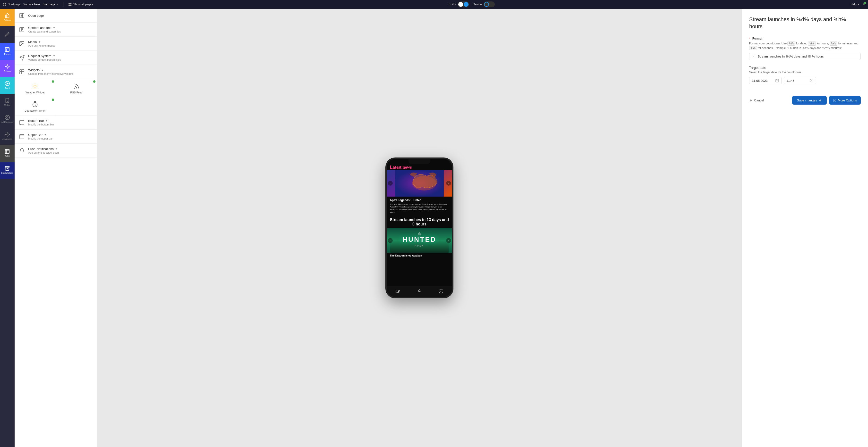  What do you see at coordinates (826, 100) in the screenshot?
I see `right-actions: Save changes More Options` at bounding box center [826, 100].